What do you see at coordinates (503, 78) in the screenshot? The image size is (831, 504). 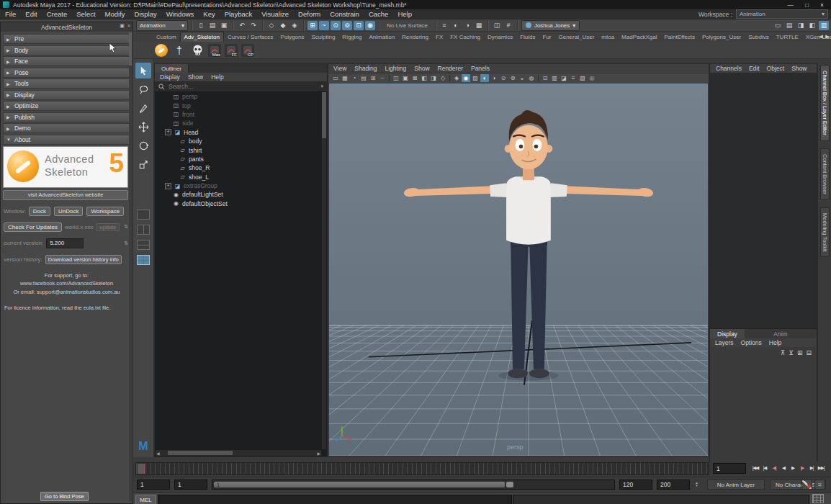 I see `screen-space-ao-icon: ⊙` at bounding box center [503, 78].